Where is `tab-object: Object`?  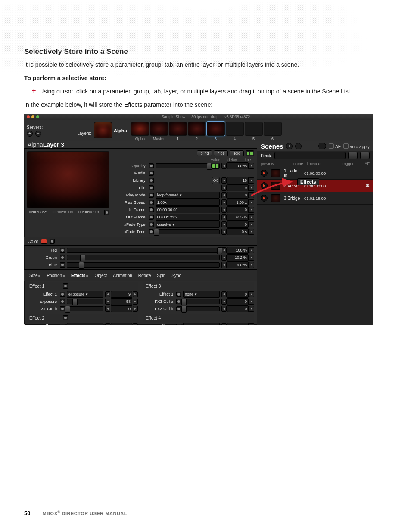
tab-object: Object is located at coordinates (101, 276).